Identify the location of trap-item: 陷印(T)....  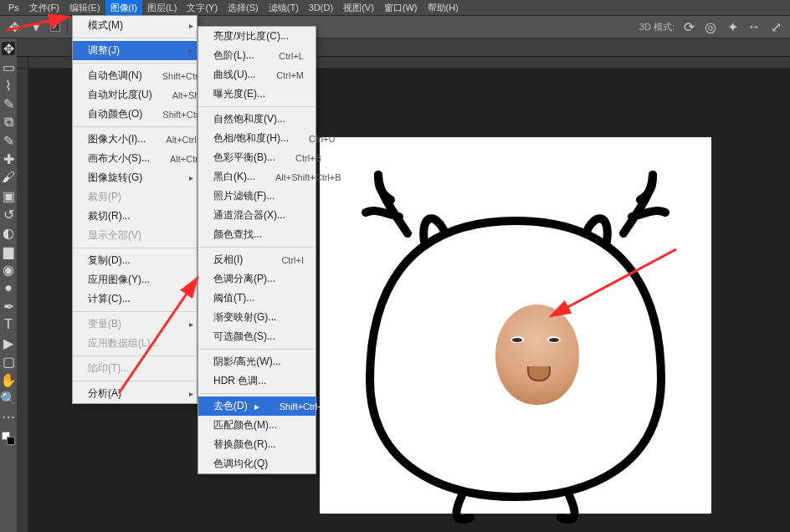
(135, 368).